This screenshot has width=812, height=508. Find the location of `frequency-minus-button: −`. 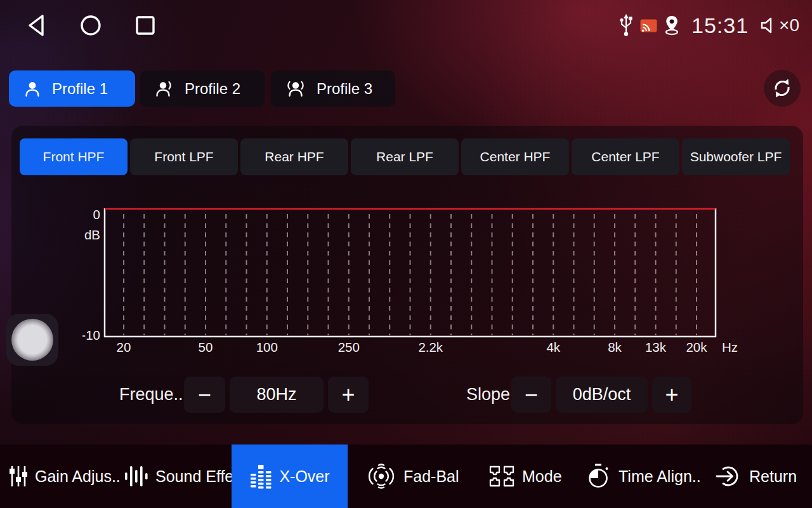

frequency-minus-button: − is located at coordinates (204, 395).